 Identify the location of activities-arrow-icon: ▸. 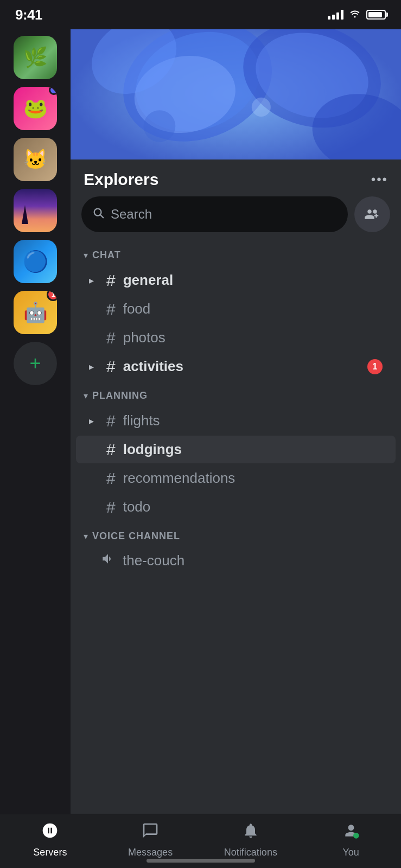
(94, 367).